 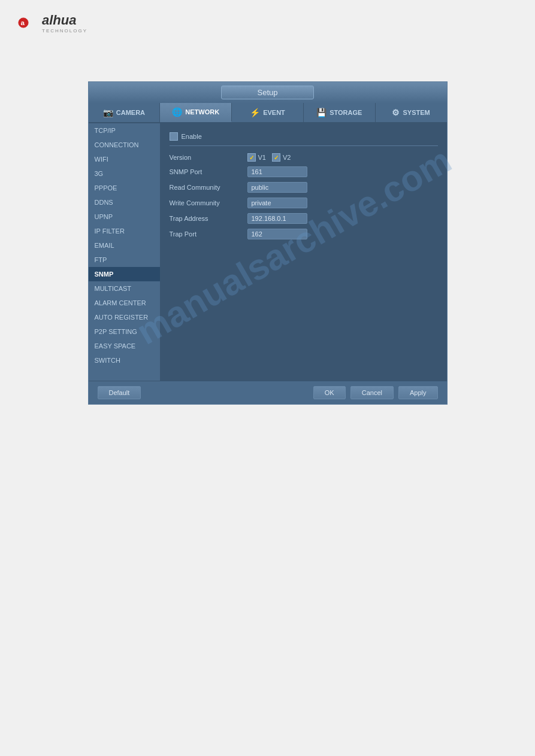 What do you see at coordinates (411, 113) in the screenshot?
I see `tab-system: ⚙ SYSTEM` at bounding box center [411, 113].